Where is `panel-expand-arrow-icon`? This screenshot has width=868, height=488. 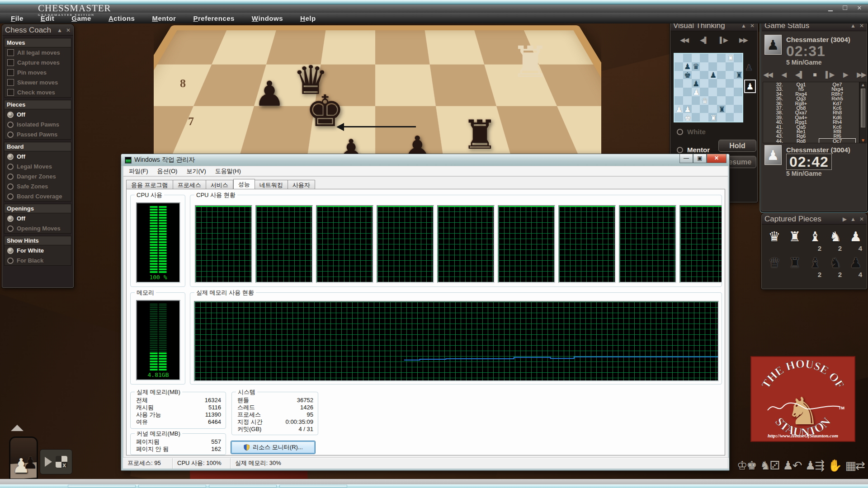
panel-expand-arrow-icon is located at coordinates (17, 428).